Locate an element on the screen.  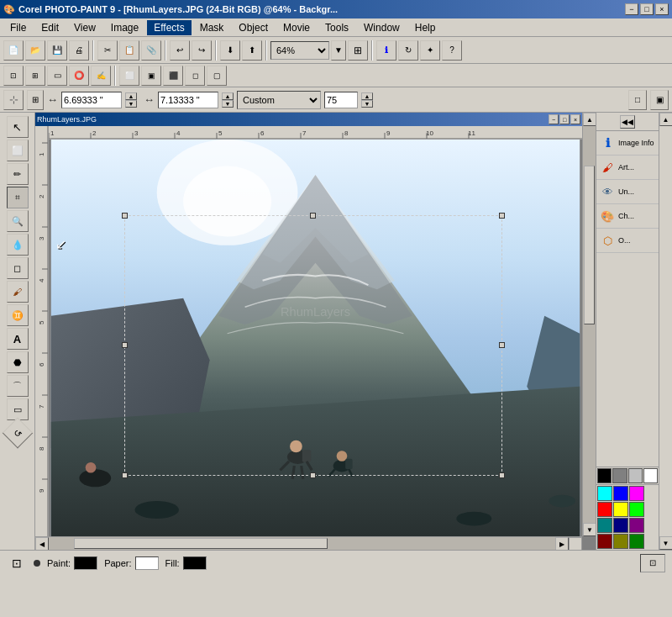
scroll-h-track is located at coordinates (302, 543).